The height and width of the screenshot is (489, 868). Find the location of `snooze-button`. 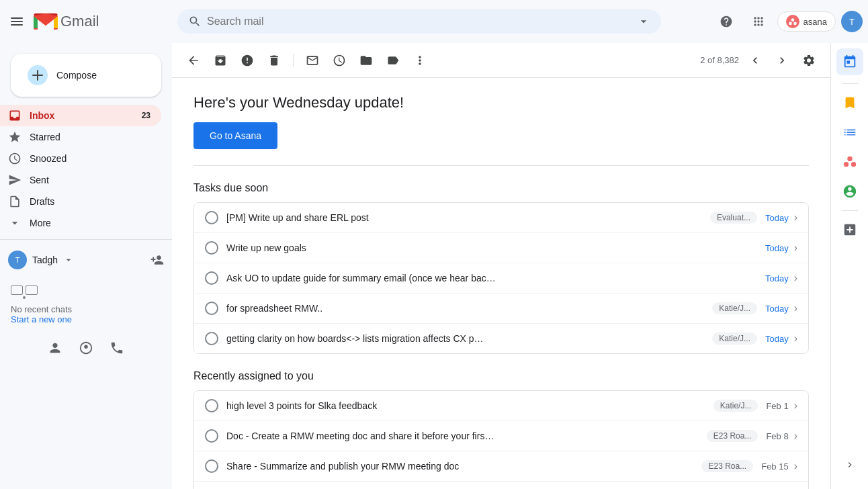

snooze-button is located at coordinates (339, 60).